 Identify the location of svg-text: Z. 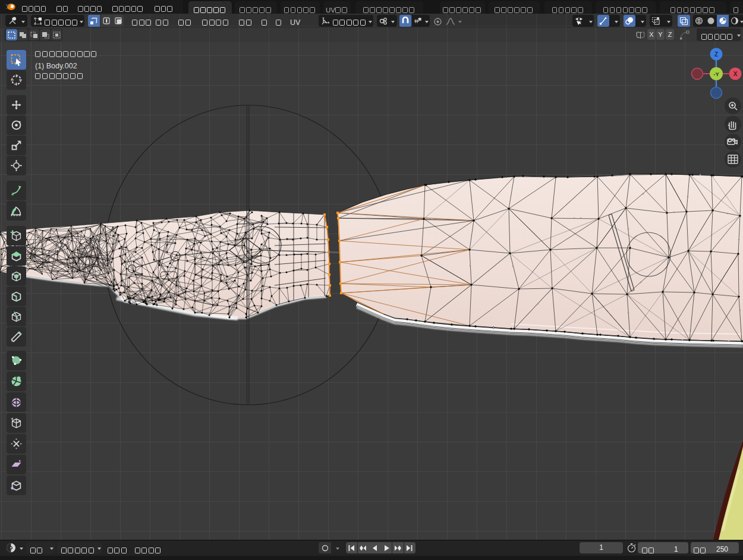
(716, 55).